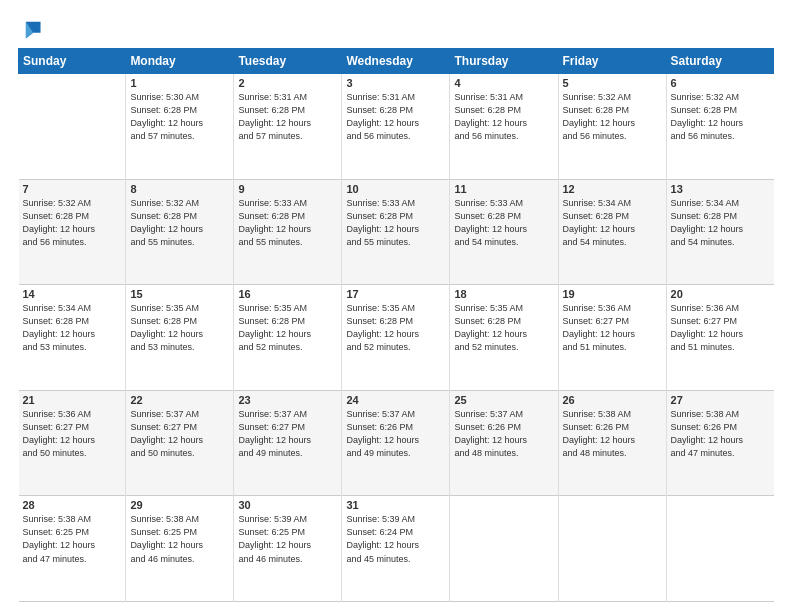 The image size is (792, 612). Describe the element at coordinates (720, 62) in the screenshot. I see `header-saturday: Saturday` at that location.